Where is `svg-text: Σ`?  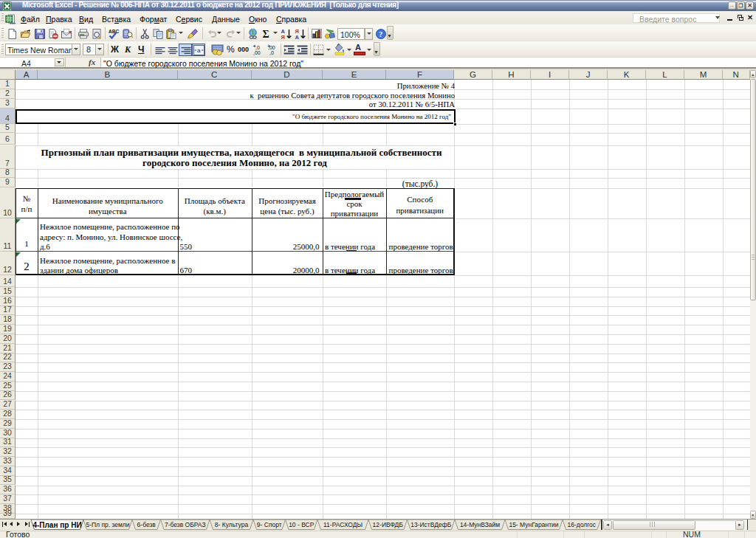 svg-text: Σ is located at coordinates (266, 34).